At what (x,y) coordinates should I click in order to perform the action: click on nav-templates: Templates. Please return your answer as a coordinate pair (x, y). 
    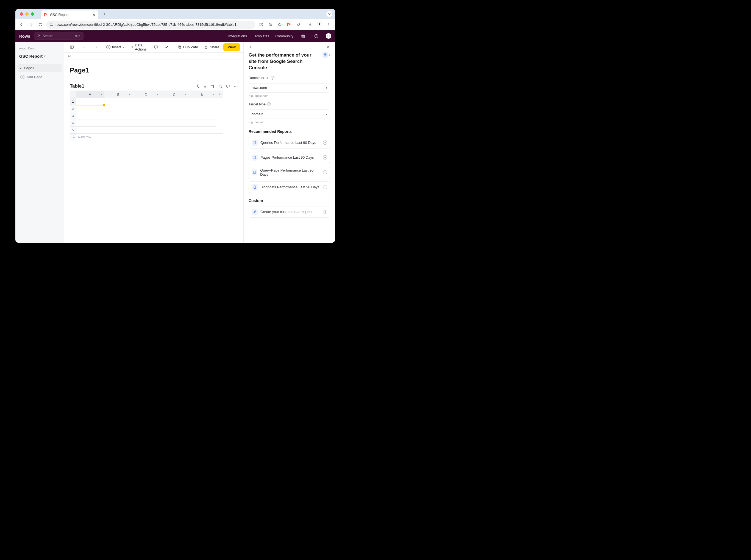
    Looking at the image, I should click on (261, 36).